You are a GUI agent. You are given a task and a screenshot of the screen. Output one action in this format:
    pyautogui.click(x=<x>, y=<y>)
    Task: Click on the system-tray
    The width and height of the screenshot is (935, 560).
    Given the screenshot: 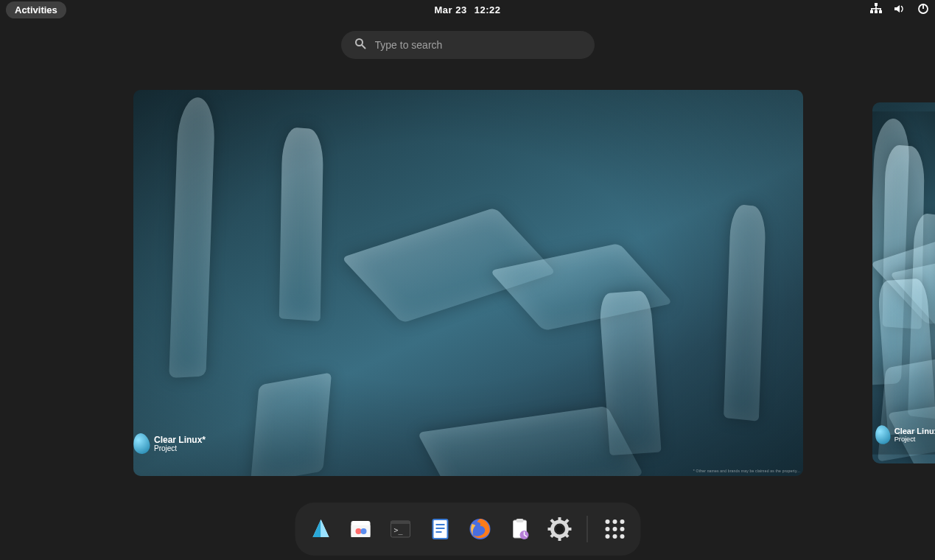 What is the action you would take?
    pyautogui.click(x=900, y=10)
    